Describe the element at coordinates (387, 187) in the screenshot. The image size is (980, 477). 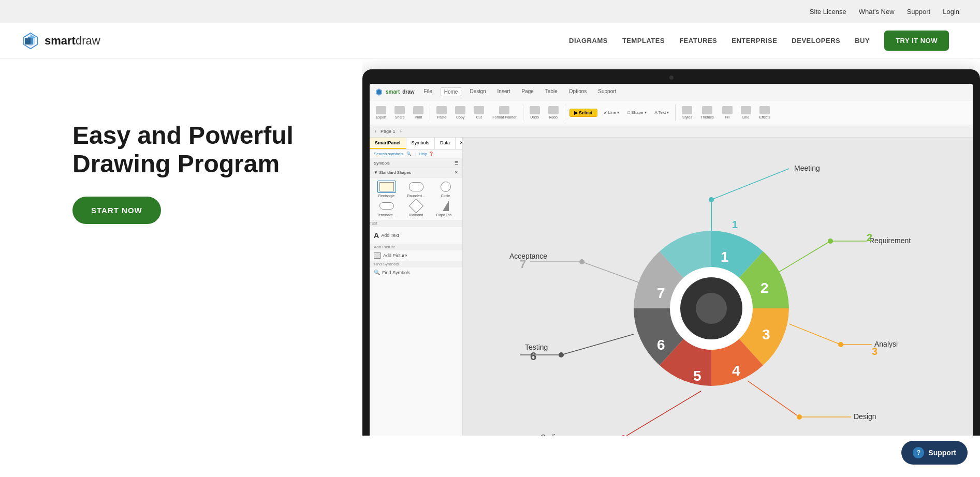
I see `rect-shape` at that location.